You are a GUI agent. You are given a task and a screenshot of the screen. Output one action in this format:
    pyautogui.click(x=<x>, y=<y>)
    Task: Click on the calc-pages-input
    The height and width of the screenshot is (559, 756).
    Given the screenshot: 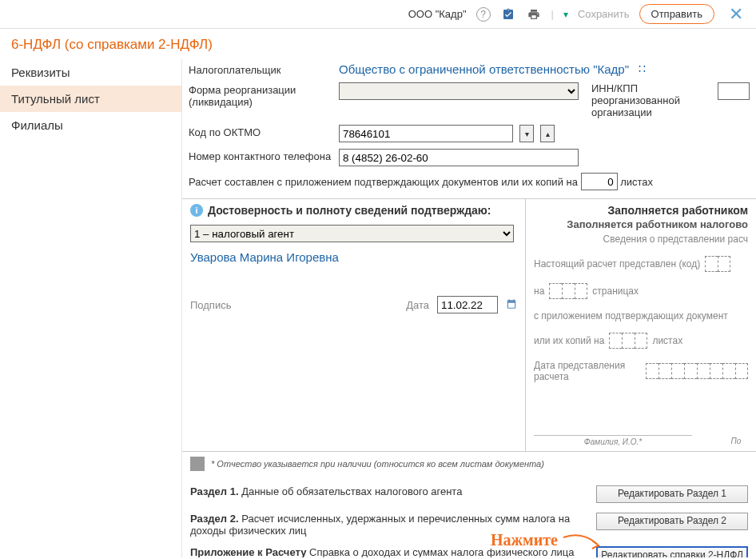 What is the action you would take?
    pyautogui.click(x=599, y=182)
    